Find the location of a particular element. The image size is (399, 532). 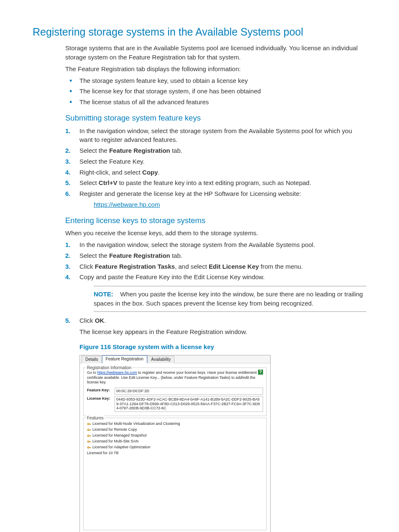

note-label: NOTE: is located at coordinates (104, 294).